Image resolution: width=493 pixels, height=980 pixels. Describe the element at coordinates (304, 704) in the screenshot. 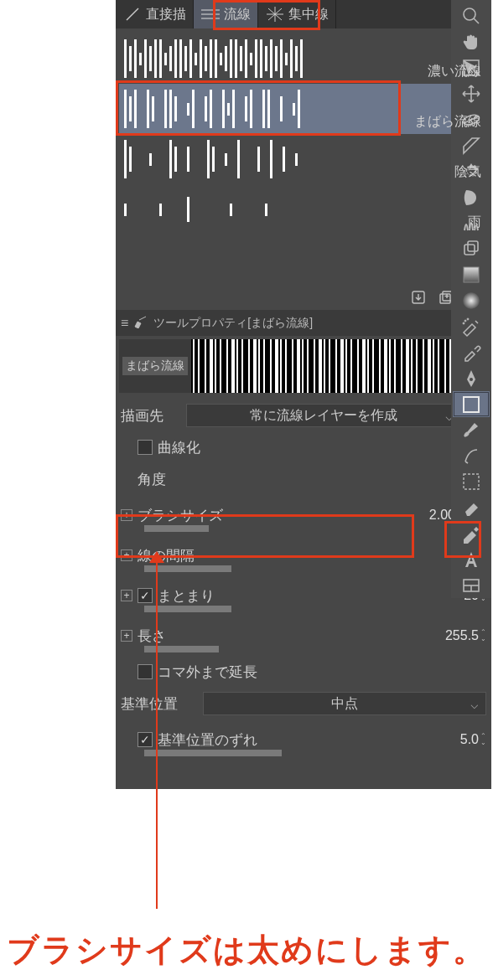

I see `prop-reference: 基準位置 中点` at that location.